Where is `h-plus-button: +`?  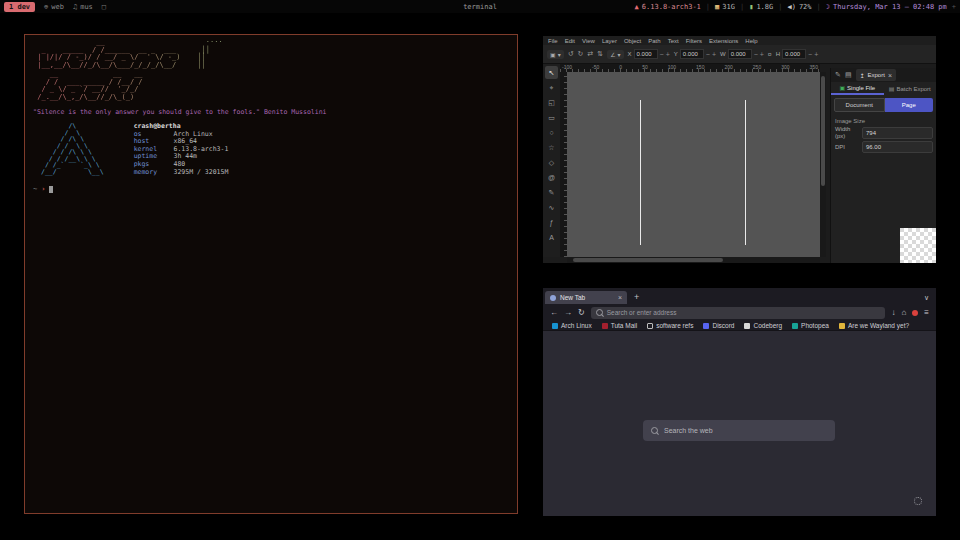
h-plus-button: + is located at coordinates (816, 54).